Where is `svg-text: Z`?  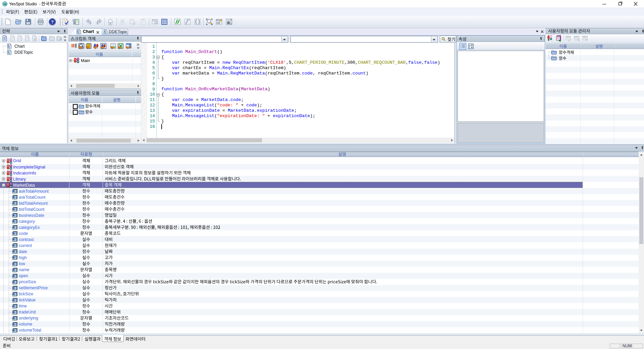
svg-text: Z is located at coordinates (470, 48).